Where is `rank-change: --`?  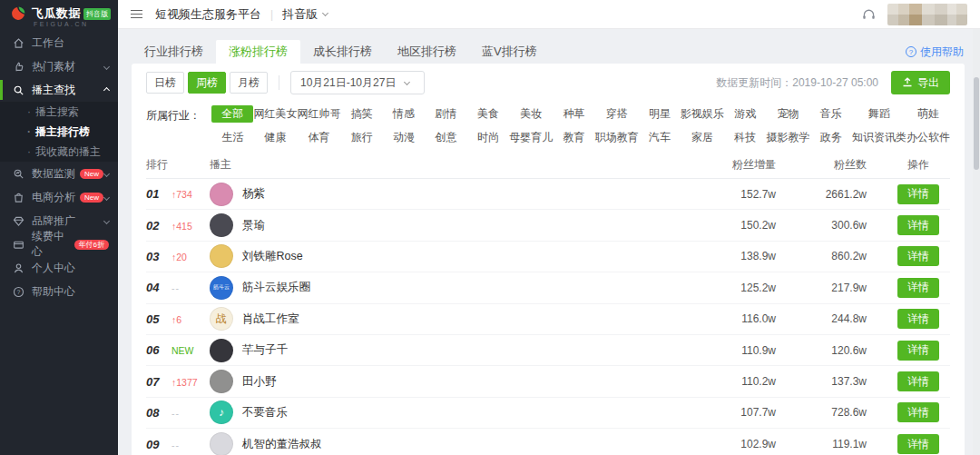
rank-change: -- is located at coordinates (176, 413).